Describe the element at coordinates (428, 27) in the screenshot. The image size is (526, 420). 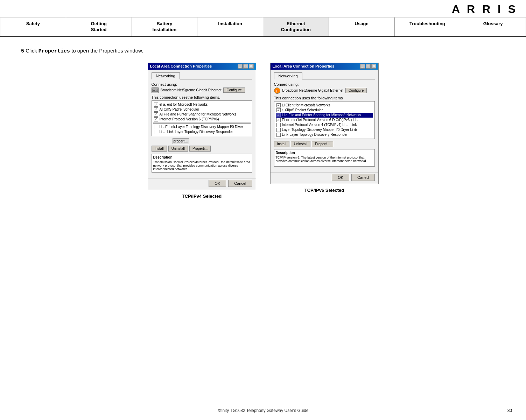
I see `nav-troubleshooting: Troubleshooting` at that location.